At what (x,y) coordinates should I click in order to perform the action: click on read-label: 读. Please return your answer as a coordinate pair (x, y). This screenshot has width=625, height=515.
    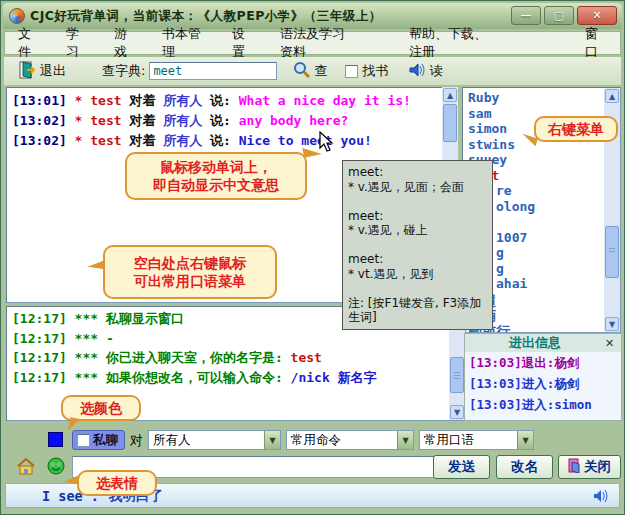
    Looking at the image, I should click on (436, 71).